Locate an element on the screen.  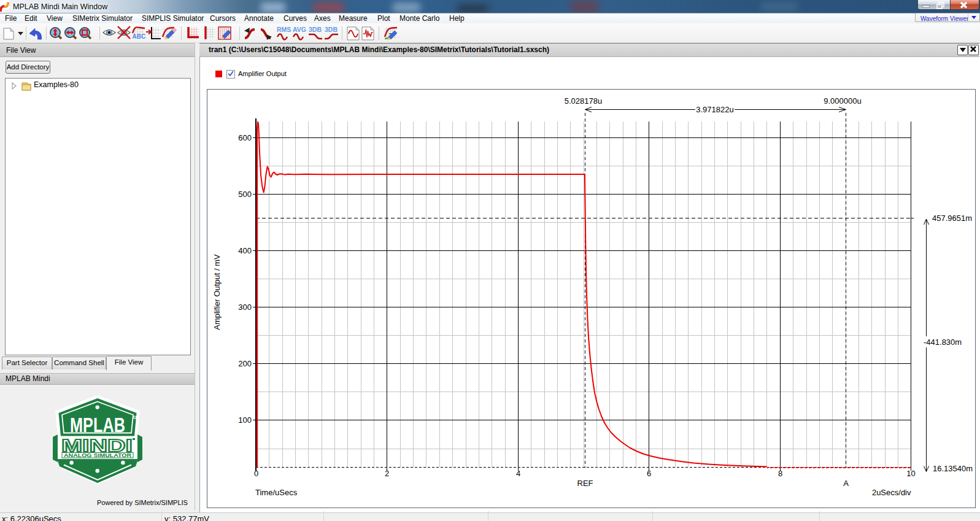
svg-text: 2uSecs/div is located at coordinates (892, 492).